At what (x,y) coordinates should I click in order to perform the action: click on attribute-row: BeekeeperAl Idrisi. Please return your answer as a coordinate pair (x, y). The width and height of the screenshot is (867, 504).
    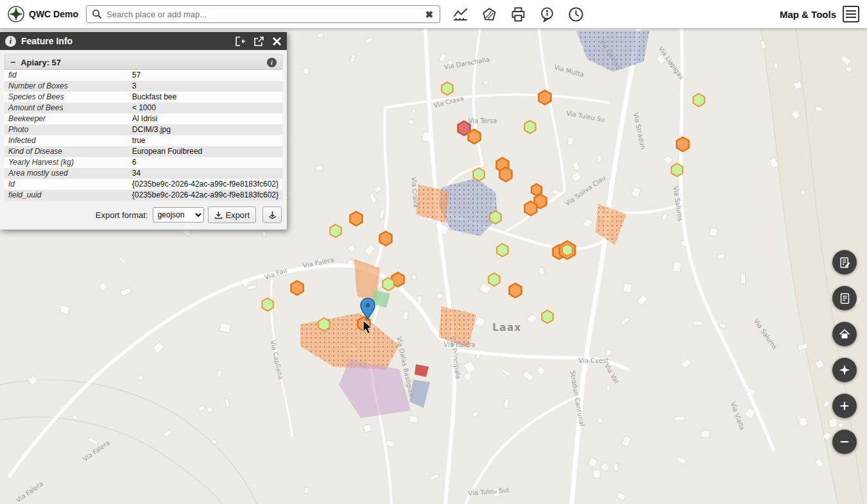
    Looking at the image, I should click on (144, 119).